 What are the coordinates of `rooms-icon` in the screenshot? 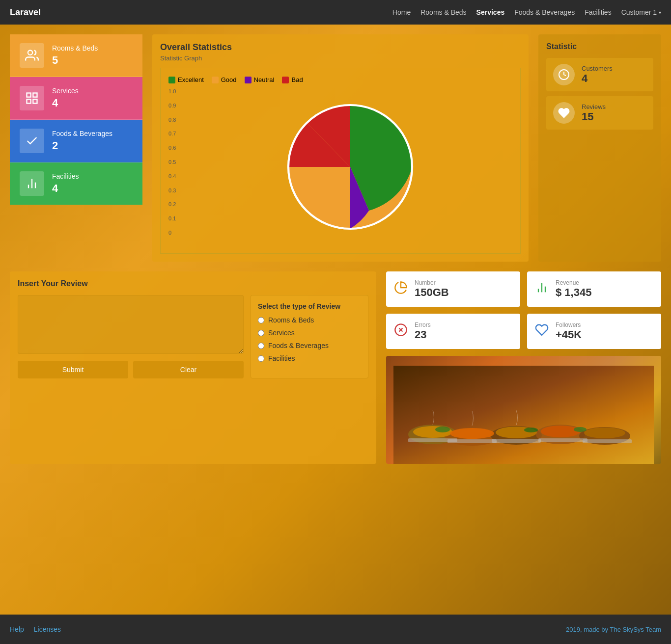 It's located at (32, 55).